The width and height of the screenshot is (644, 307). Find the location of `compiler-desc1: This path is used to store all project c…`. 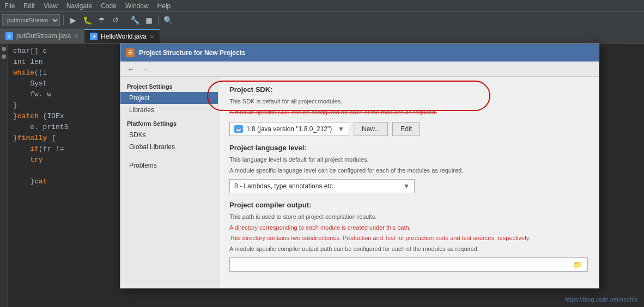

compiler-desc1: This path is used to store all project c… is located at coordinates (409, 217).